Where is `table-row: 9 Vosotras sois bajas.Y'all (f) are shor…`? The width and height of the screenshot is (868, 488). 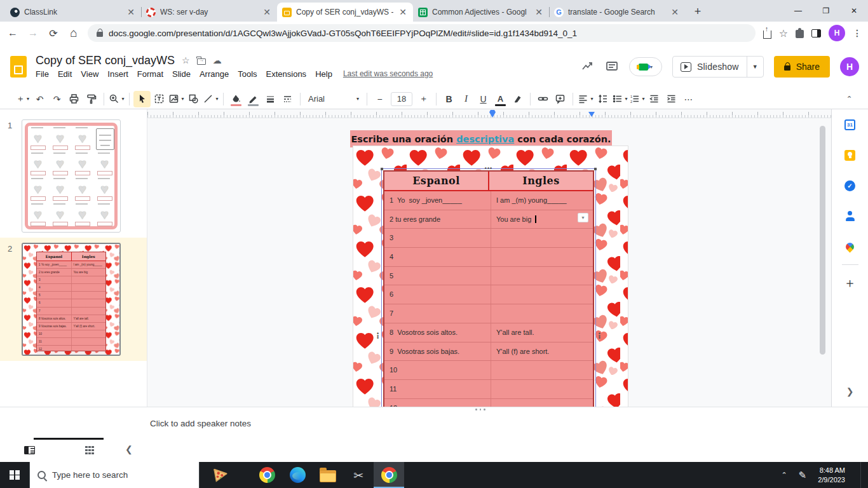
table-row: 9 Vosotras sois bajas.Y'all (f) are shor… is located at coordinates (489, 352).